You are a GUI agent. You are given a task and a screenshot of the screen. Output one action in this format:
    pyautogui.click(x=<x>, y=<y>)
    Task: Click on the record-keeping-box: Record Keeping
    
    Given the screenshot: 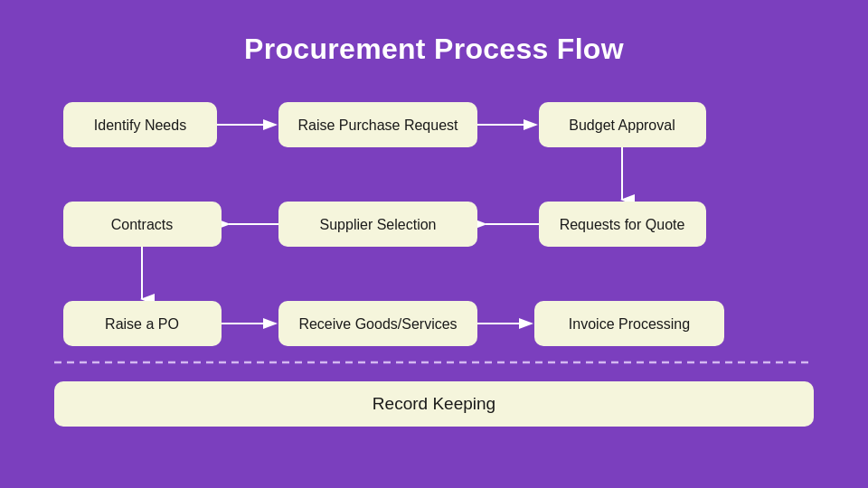 What is the action you would take?
    pyautogui.click(x=434, y=404)
    